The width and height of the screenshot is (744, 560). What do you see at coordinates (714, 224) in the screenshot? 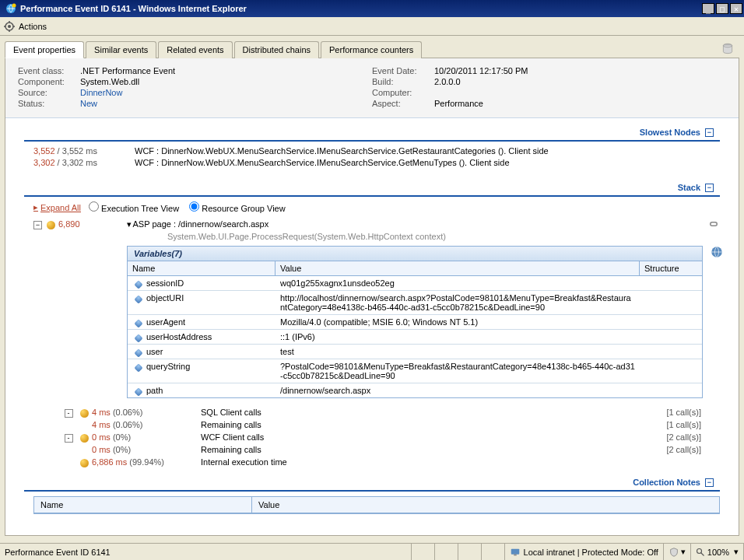
I see `link-icon` at bounding box center [714, 224].